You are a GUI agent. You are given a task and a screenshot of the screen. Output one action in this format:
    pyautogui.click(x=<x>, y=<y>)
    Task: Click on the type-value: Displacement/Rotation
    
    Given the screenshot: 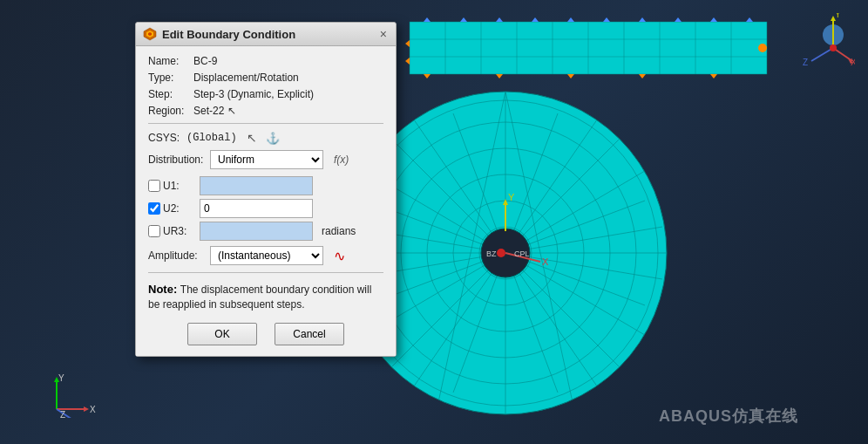 What is the action you would take?
    pyautogui.click(x=246, y=78)
    